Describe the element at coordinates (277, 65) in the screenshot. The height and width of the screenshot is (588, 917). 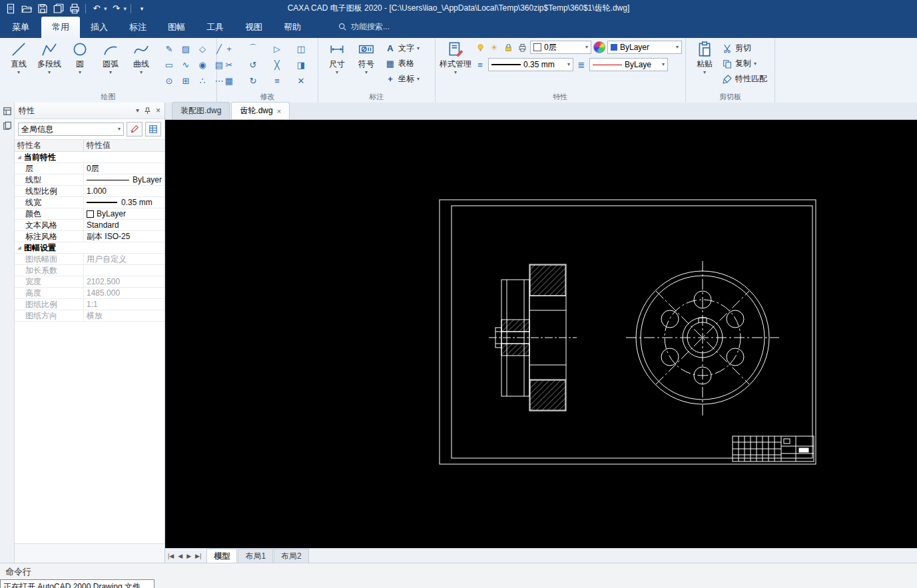
I see `break-icon: ╳` at that location.